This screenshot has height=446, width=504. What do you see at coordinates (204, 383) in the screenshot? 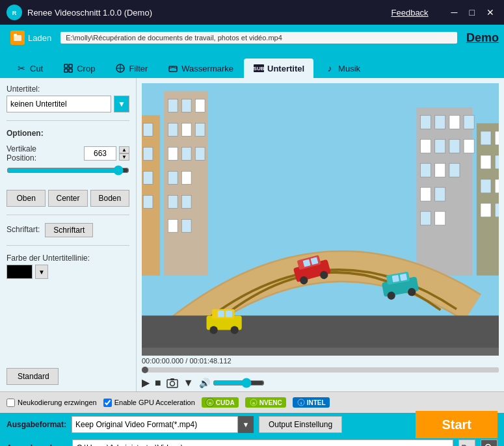
I see `volume-icon: 🔊` at bounding box center [204, 383].